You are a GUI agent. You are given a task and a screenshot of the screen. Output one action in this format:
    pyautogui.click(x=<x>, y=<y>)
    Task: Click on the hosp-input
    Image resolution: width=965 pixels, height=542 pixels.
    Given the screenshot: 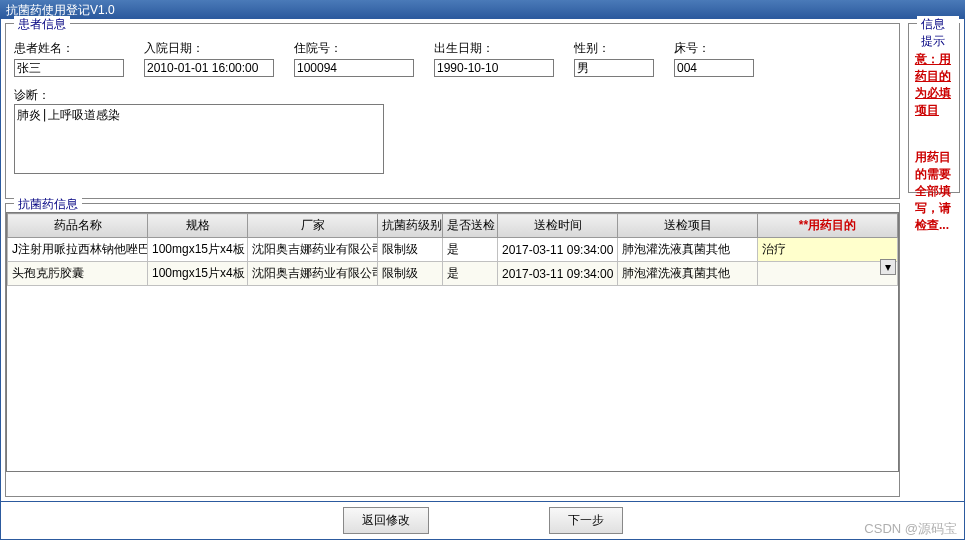 What is the action you would take?
    pyautogui.click(x=354, y=68)
    